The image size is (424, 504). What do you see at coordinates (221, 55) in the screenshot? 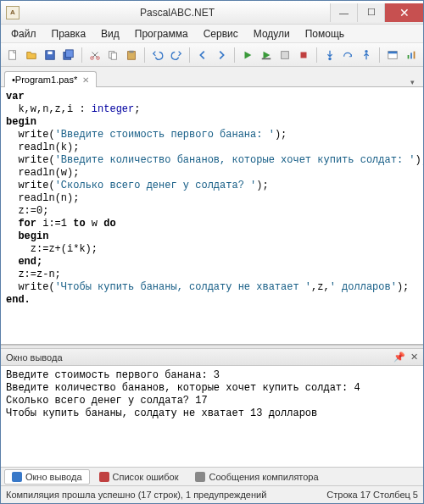
I see `forward-icon` at bounding box center [221, 55].